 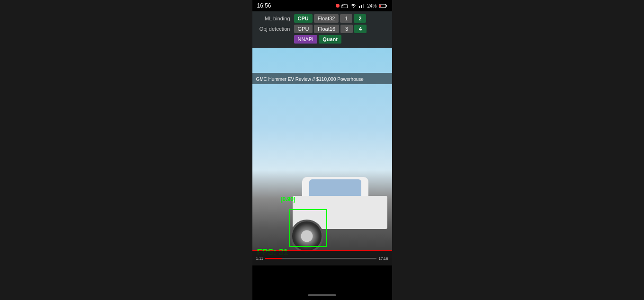 I want to click on ml-binding-label: ML binding, so click(x=275, y=18).